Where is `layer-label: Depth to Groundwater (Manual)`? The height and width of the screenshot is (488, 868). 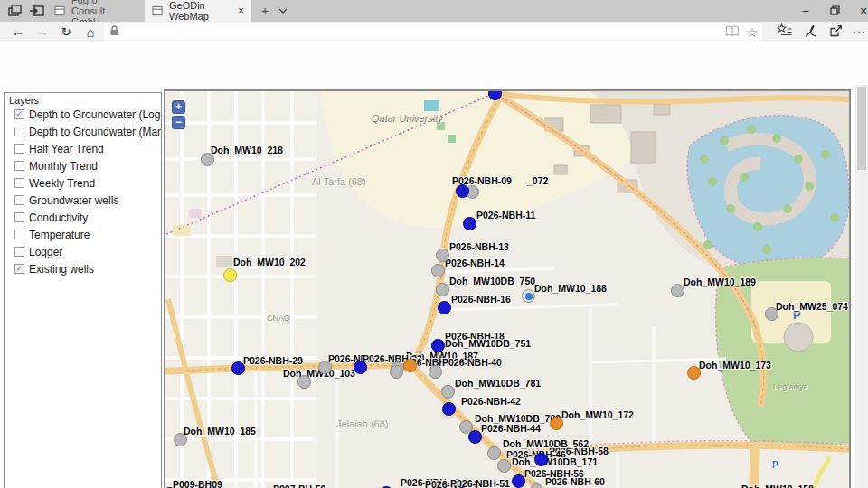 layer-label: Depth to Groundwater (Manual) is located at coordinates (96, 132).